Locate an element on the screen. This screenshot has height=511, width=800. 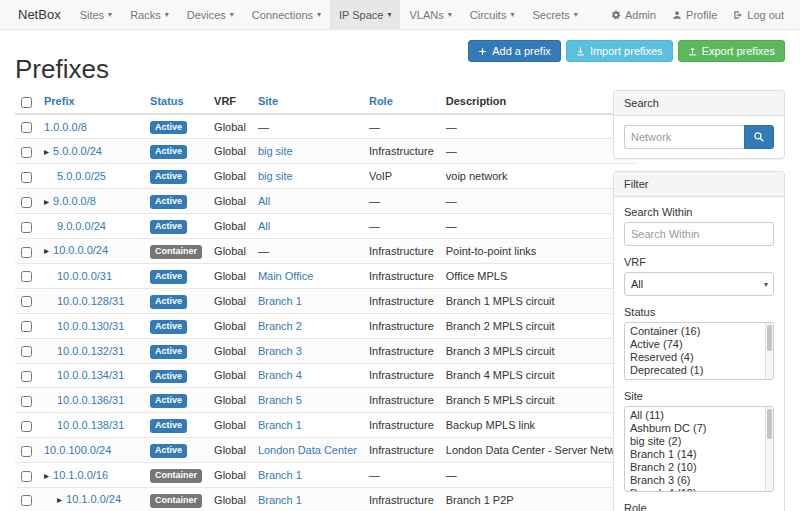
column-header-label: Prefix is located at coordinates (60, 101).